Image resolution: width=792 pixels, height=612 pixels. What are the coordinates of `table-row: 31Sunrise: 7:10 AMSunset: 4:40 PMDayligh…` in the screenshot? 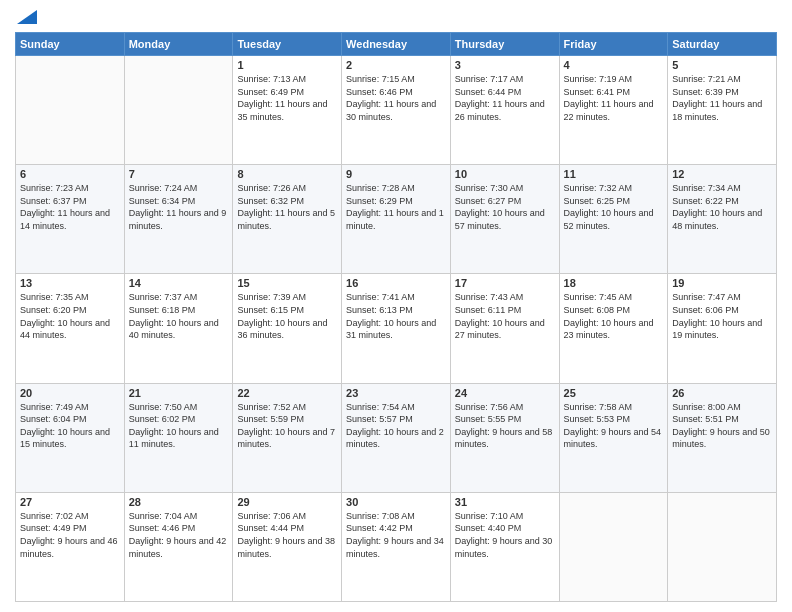 It's located at (504, 546).